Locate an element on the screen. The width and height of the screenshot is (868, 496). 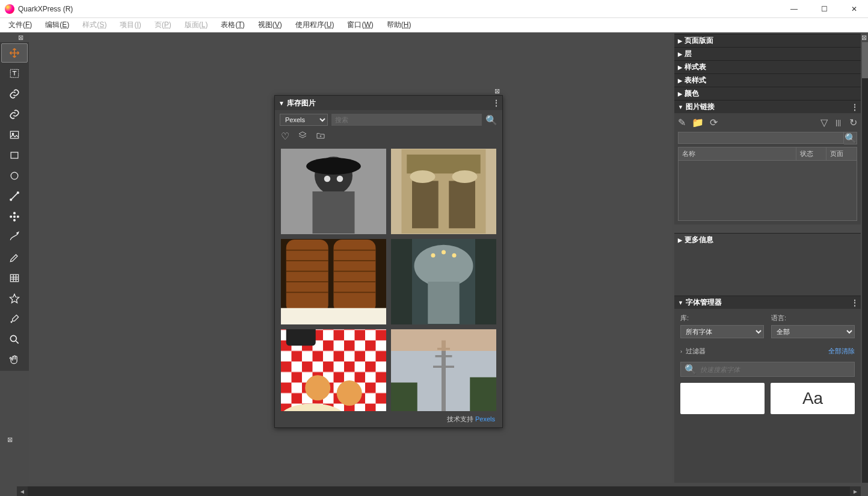
stock-panel-header: ▼ 库存图片 ⋮ is located at coordinates (389, 103).